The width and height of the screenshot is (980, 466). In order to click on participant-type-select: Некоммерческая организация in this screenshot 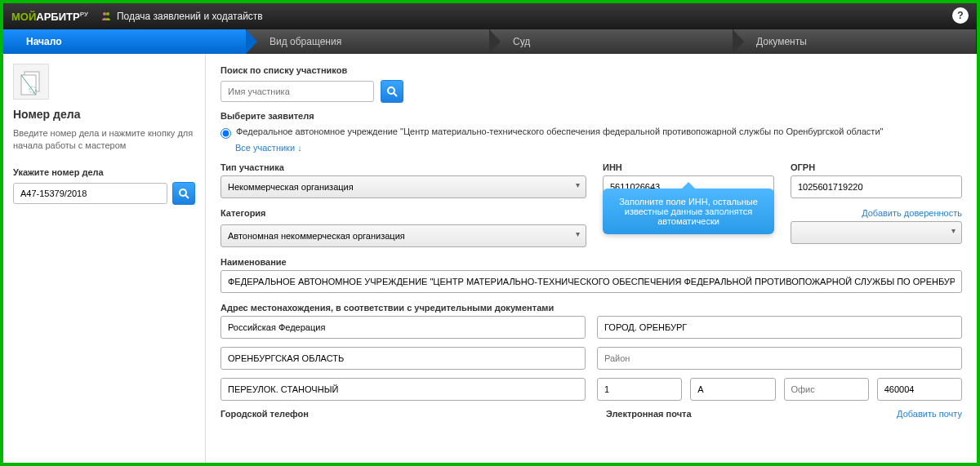, I will do `click(403, 187)`.